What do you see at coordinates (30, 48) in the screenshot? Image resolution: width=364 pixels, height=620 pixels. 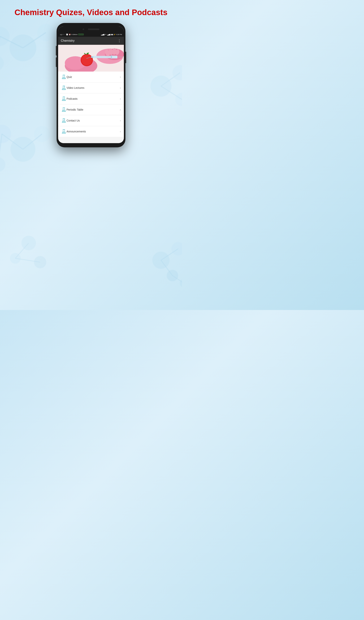 I see `bg-molecule-left` at bounding box center [30, 48].